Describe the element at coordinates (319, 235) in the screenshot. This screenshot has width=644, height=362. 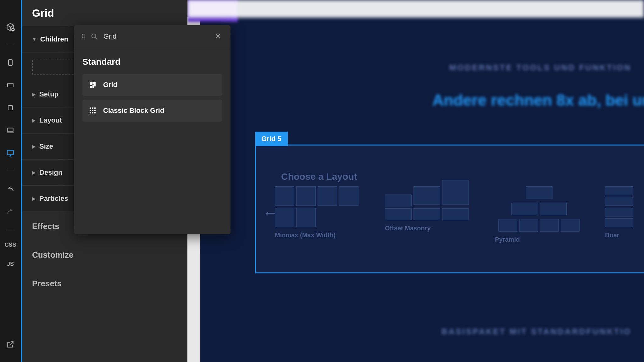
I see `layout-name: Minmax (Max Width)` at that location.